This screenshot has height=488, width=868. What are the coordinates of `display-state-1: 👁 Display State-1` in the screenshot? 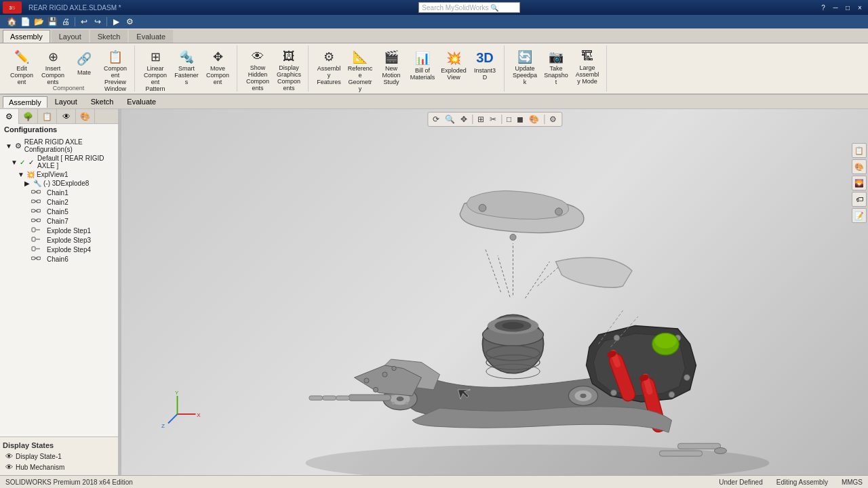 It's located at (59, 456).